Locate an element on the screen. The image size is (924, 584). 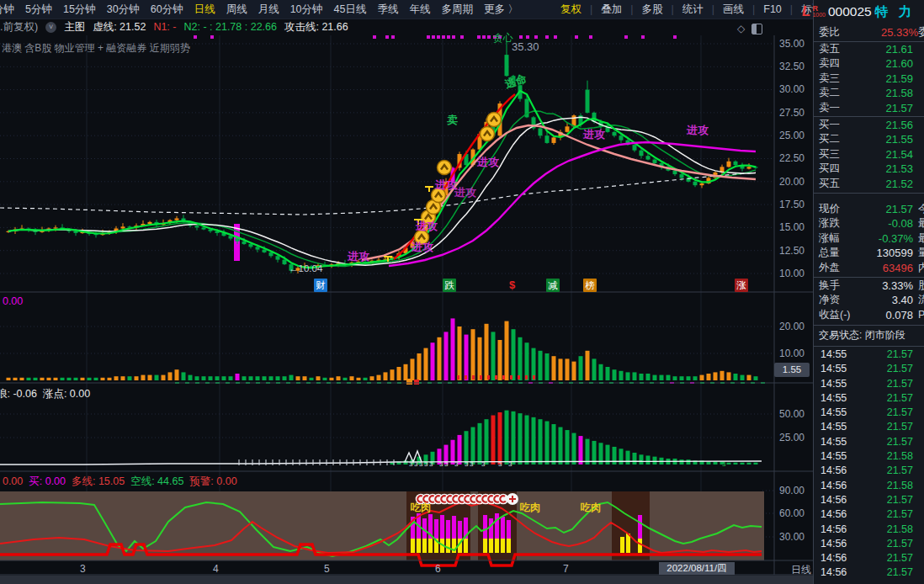
ask-row: 卖四21.60 is located at coordinates (868, 64).